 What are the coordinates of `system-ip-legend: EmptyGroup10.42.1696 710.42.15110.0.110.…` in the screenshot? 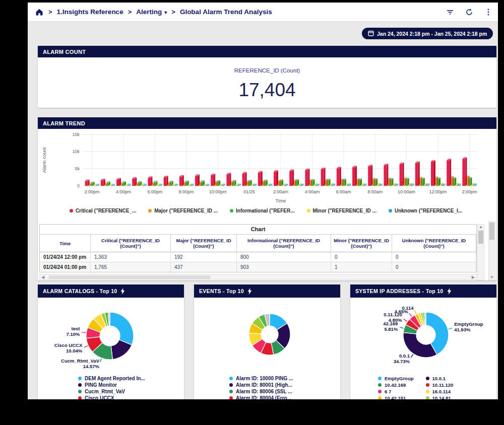 It's located at (415, 387).